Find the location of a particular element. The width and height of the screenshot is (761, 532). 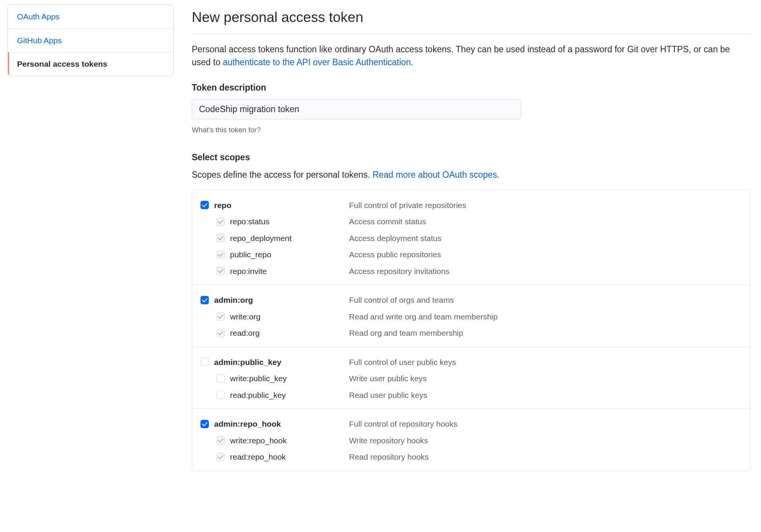

scope-desc: Access deployment status is located at coordinates (395, 238).